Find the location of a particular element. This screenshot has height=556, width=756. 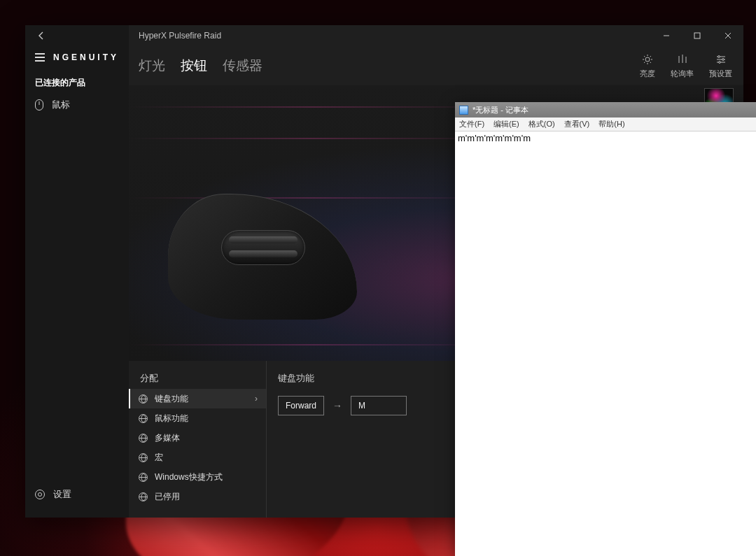

sidebar-item-mouse: 鼠标 is located at coordinates (77, 105).